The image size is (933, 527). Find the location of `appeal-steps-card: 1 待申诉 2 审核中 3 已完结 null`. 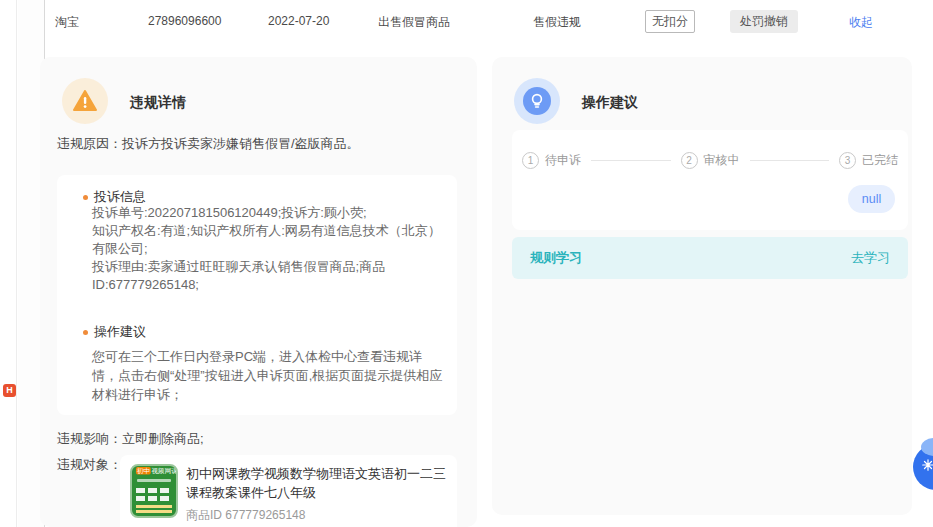

appeal-steps-card: 1 待申诉 2 审核中 3 已完结 null is located at coordinates (710, 180).